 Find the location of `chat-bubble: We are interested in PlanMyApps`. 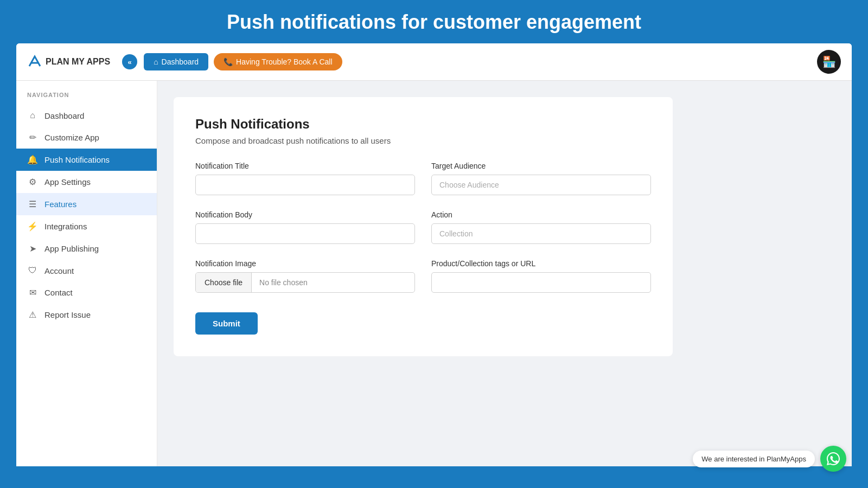

chat-bubble: We are interested in PlanMyApps is located at coordinates (754, 459).